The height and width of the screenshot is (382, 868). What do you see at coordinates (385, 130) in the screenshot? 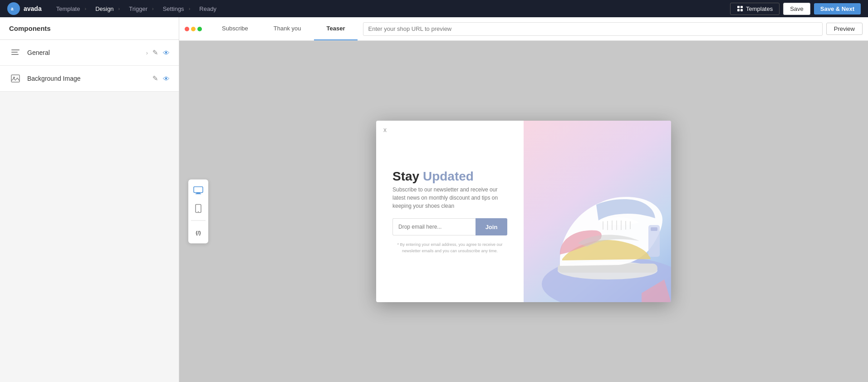
I see `close-button: x` at bounding box center [385, 130].